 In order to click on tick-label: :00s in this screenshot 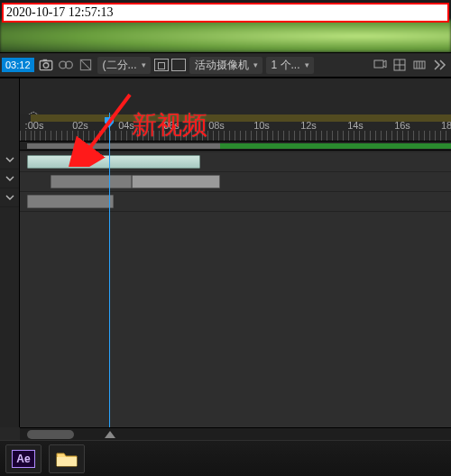, I will do `click(34, 125)`.